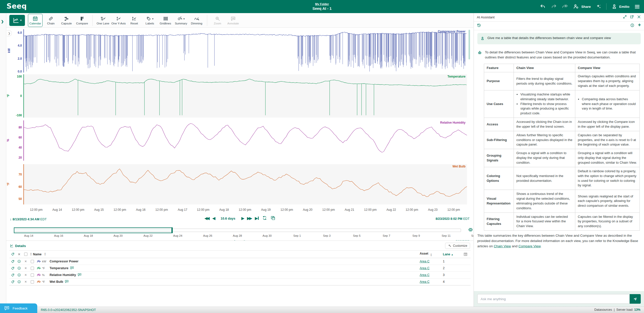 Image resolution: width=644 pixels, height=313 pixels. Describe the element at coordinates (639, 17) in the screenshot. I see `close-icon` at that location.